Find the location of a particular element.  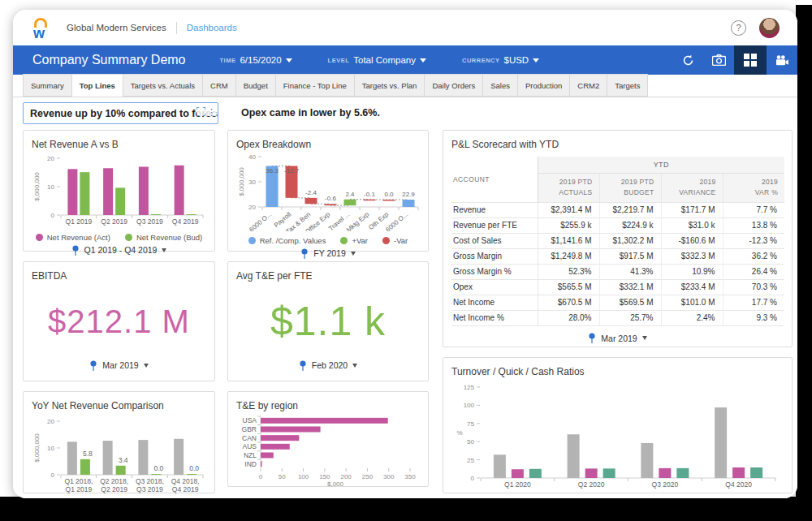

tab-targets-vs-plan: Targets vs. Plan is located at coordinates (390, 85).